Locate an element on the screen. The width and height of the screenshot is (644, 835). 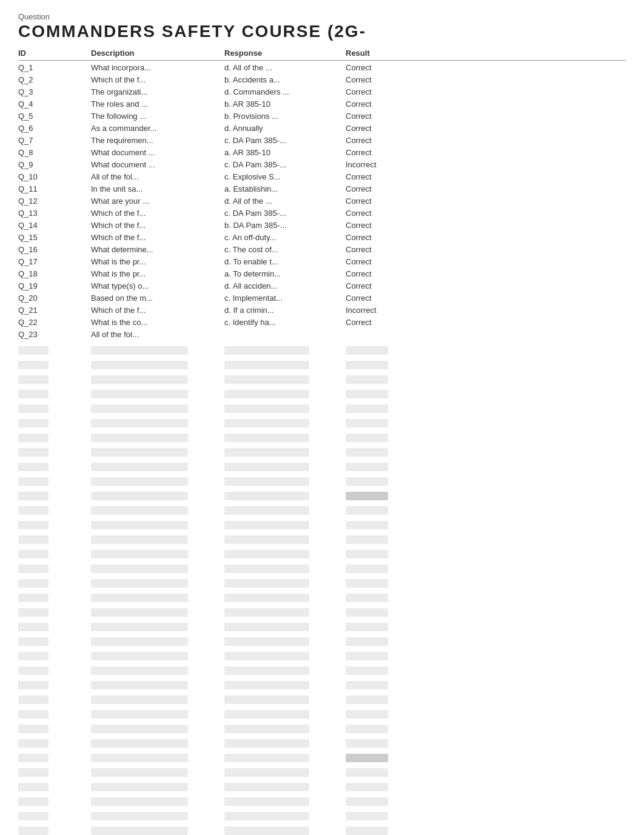
cell-response: d. All of the ... is located at coordinates (285, 68).